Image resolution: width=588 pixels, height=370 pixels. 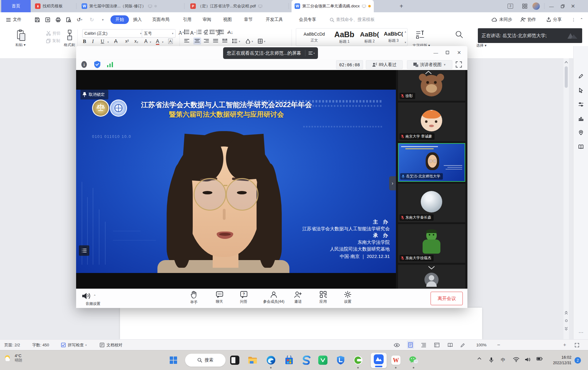 I want to click on styles-scroll-down: ▼, so click(x=405, y=42).